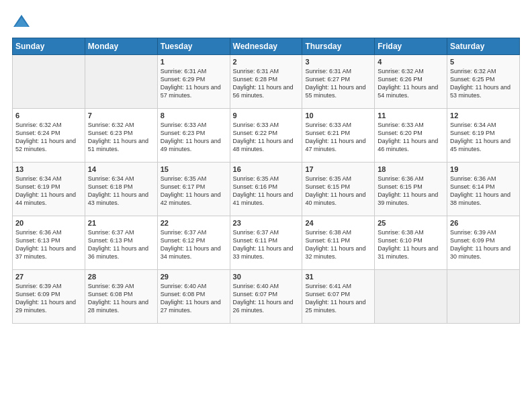 This screenshot has height=411, width=532. I want to click on day-number: 22, so click(193, 223).